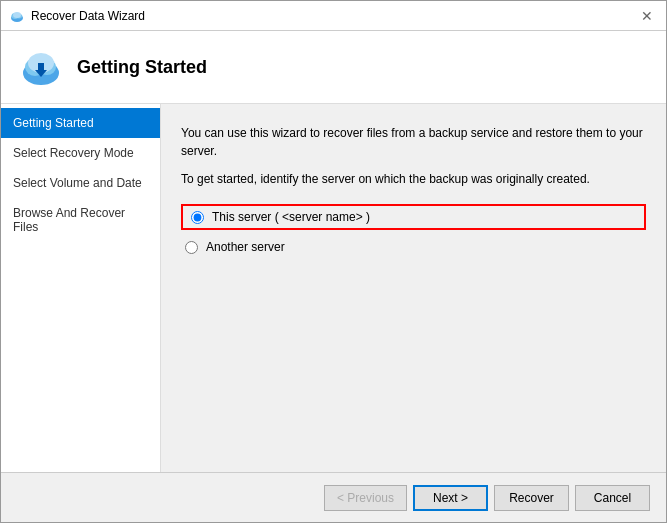 Image resolution: width=667 pixels, height=523 pixels. Describe the element at coordinates (80, 153) in the screenshot. I see `sidebar-item-recovery-mode: Select Recovery Mode` at that location.